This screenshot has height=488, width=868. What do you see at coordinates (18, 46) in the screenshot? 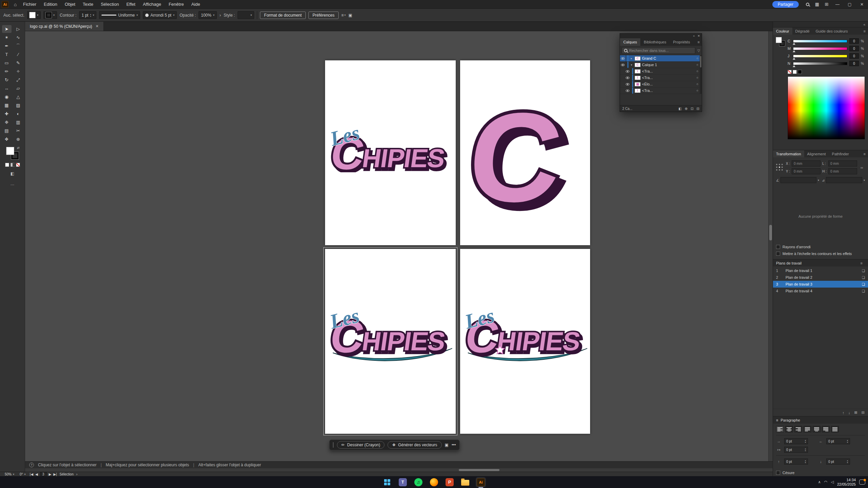
I see `curvature-tool: ⌒` at bounding box center [18, 46].